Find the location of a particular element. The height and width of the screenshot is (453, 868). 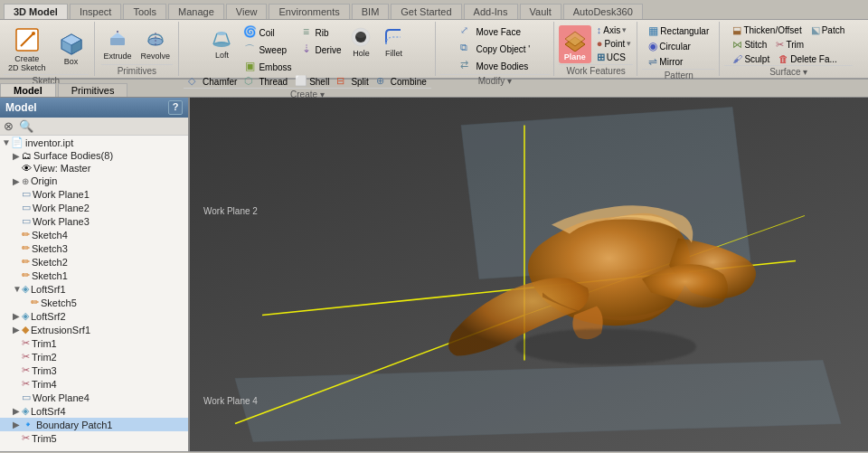

derive-button: ⇣ Derive is located at coordinates (320, 50).